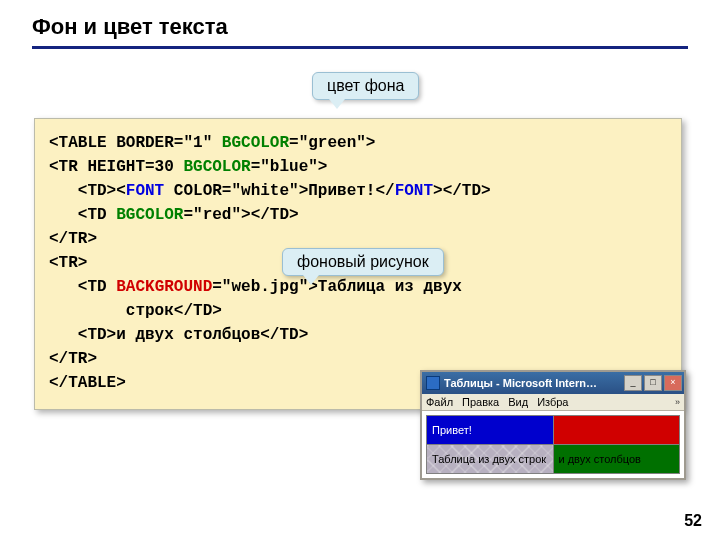  I want to click on attr-bgcolor-3: BGCOLOR, so click(150, 215).